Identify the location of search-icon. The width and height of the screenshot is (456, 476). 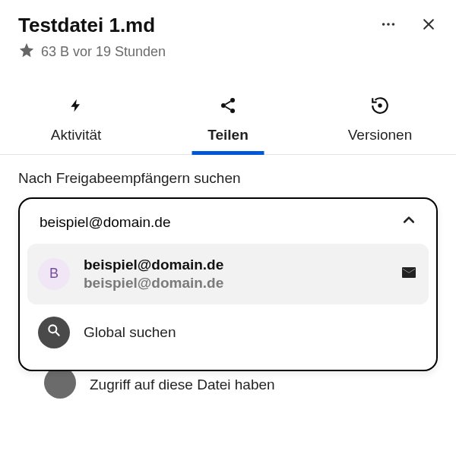
(54, 333).